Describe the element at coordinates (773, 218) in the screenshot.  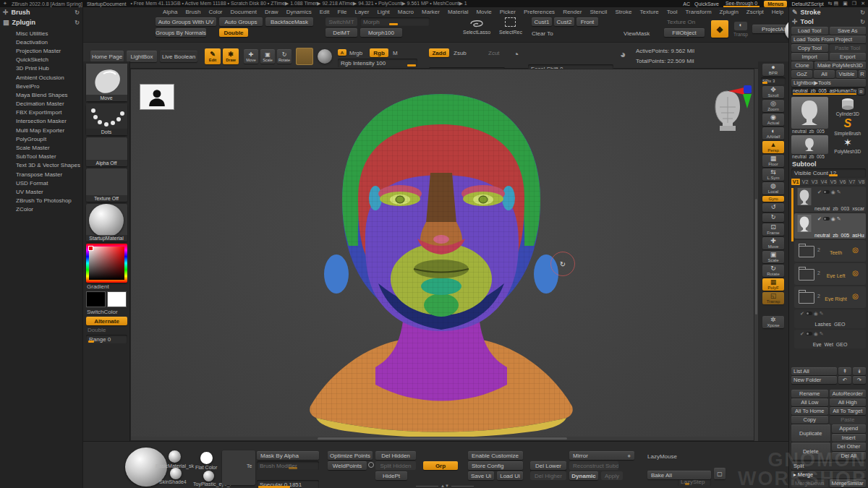
I see `redo-button: ↻` at that location.